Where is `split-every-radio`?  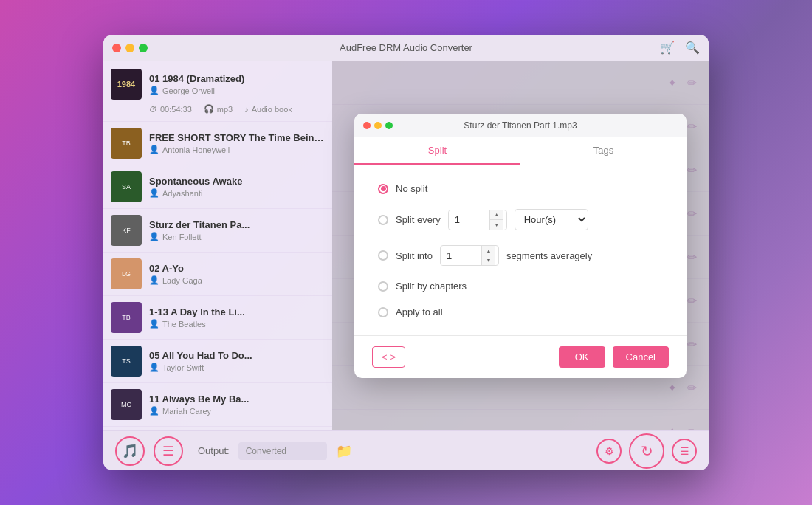
split-every-radio is located at coordinates (383, 220).